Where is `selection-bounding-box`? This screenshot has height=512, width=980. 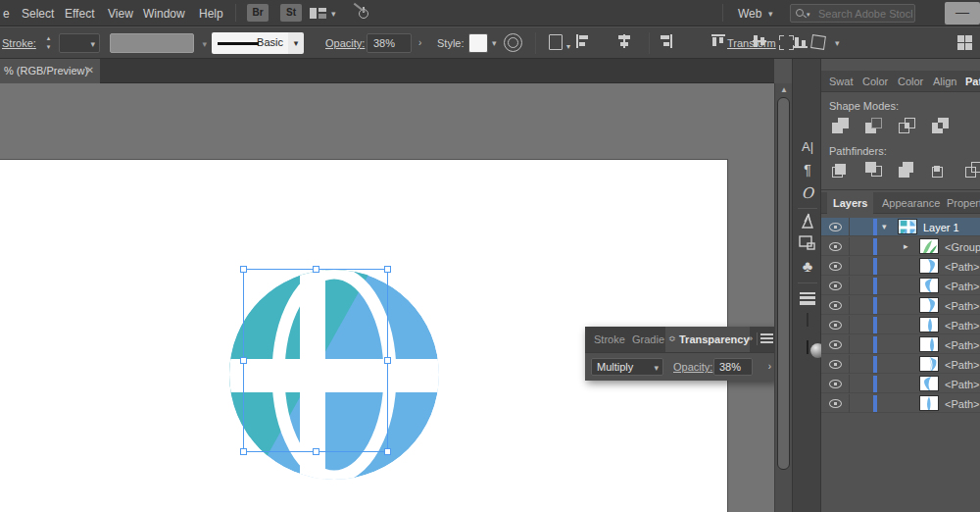 selection-bounding-box is located at coordinates (316, 361).